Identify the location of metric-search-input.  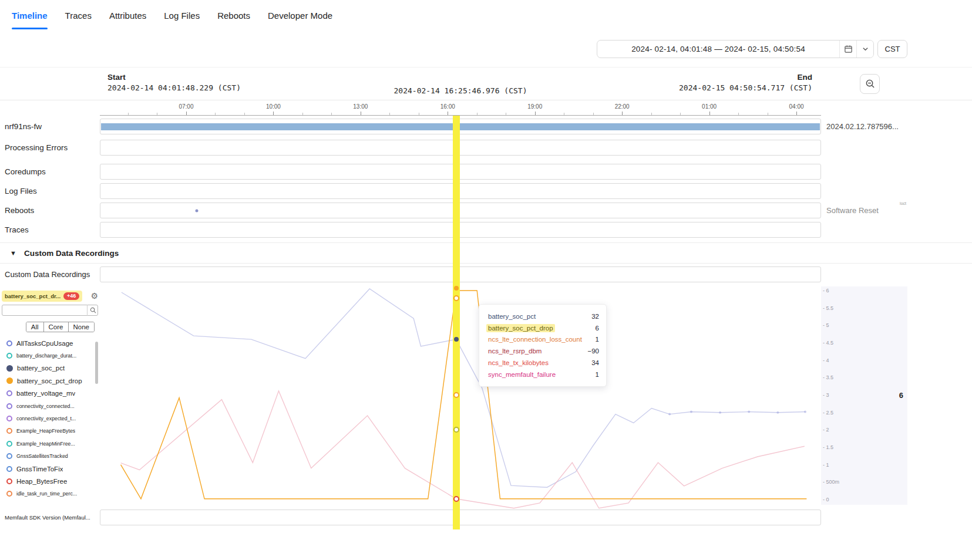
(50, 310).